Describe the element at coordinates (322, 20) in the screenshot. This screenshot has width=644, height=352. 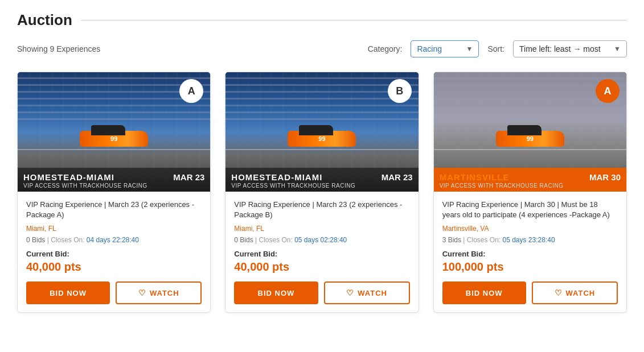
I see `page-header: Auction` at that location.